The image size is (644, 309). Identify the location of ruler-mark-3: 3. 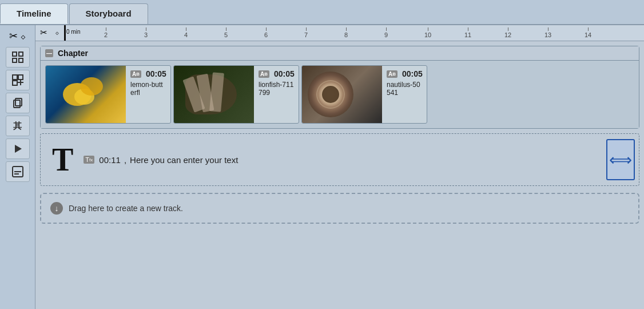
(146, 33).